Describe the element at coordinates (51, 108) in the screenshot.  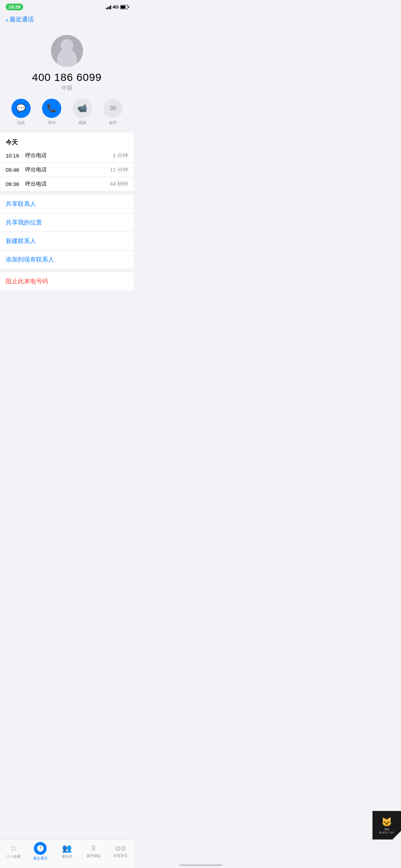
I see `call-icon: 📞` at that location.